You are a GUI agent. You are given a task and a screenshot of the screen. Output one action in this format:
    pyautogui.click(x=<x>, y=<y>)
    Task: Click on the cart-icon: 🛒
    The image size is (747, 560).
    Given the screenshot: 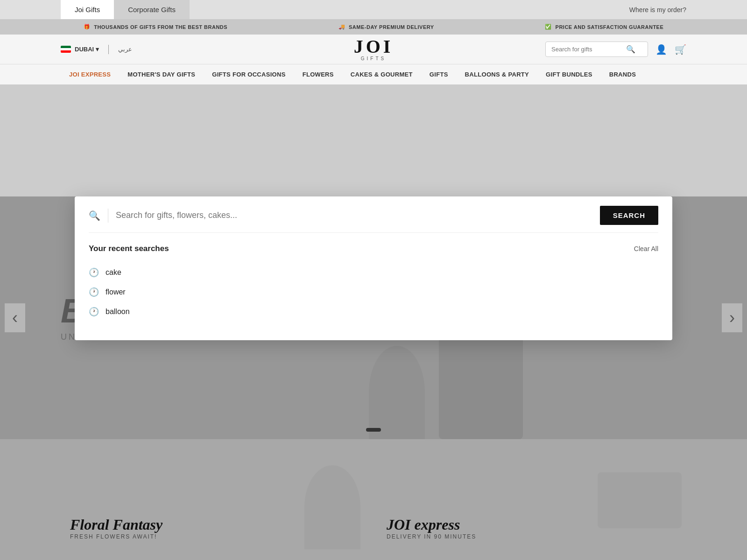 What is the action you would take?
    pyautogui.click(x=681, y=49)
    